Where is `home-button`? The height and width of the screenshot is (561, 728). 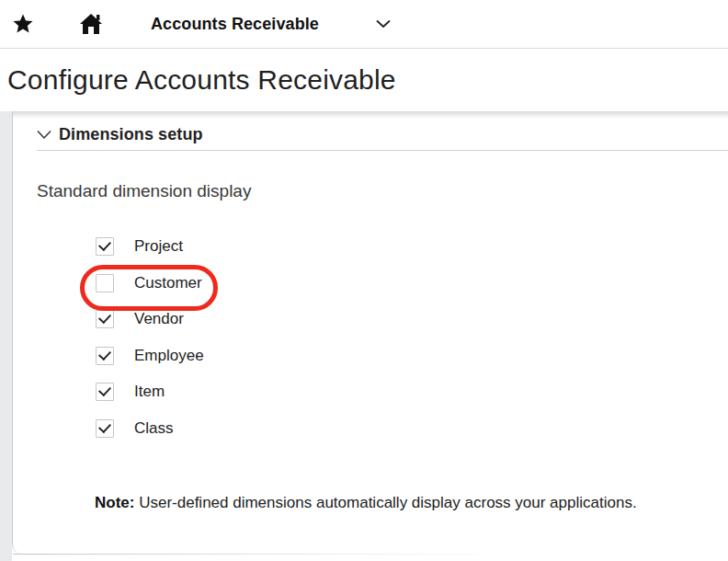
home-button is located at coordinates (91, 24).